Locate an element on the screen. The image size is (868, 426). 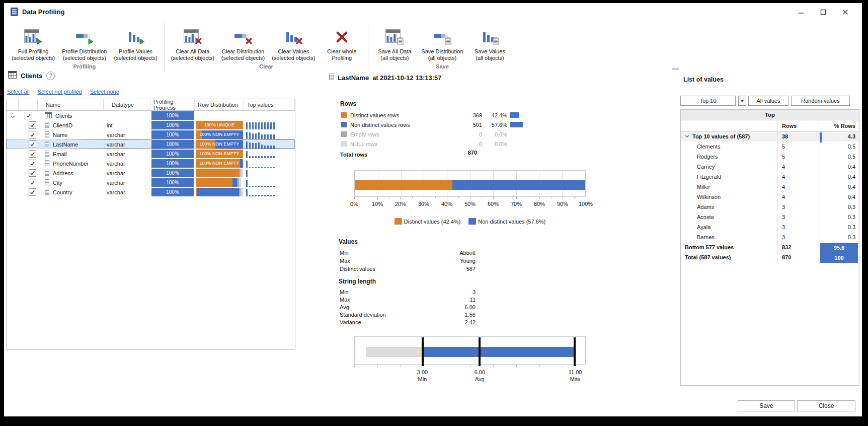
close-button is located at coordinates (845, 12).